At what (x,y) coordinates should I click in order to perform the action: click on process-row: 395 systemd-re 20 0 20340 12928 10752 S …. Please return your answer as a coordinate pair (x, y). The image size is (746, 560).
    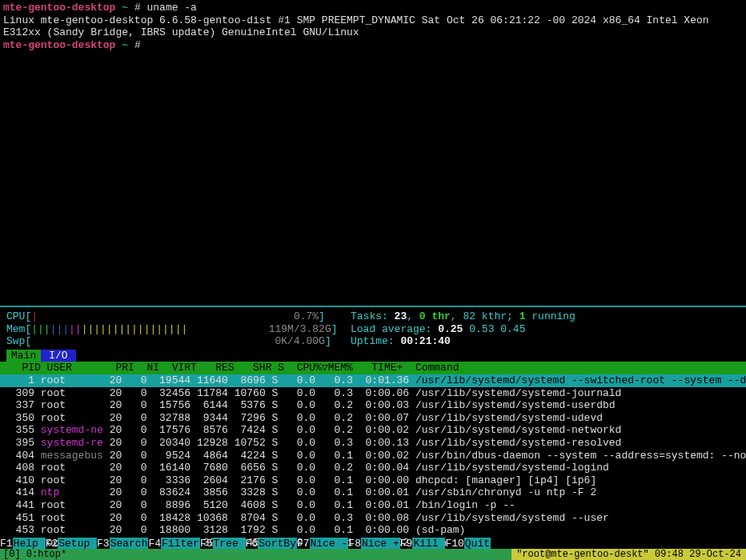
    Looking at the image, I should click on (373, 443).